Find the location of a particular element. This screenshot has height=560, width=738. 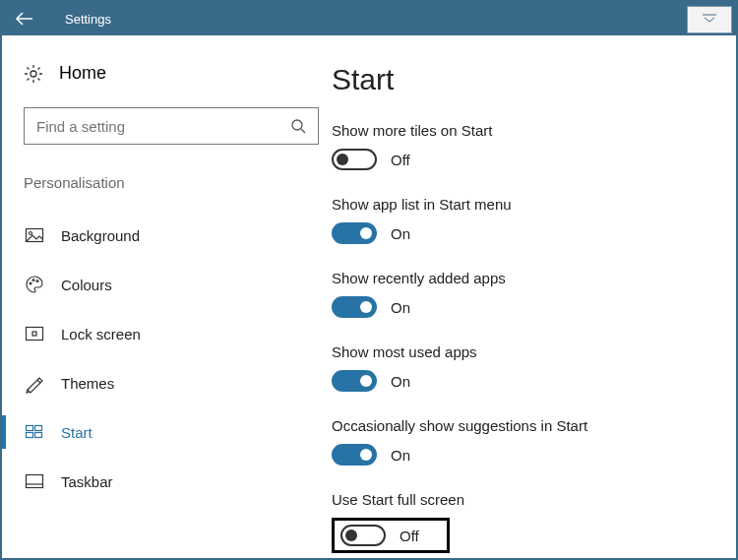

sidebar-item-lockscreen: Lock screen is located at coordinates (177, 334).